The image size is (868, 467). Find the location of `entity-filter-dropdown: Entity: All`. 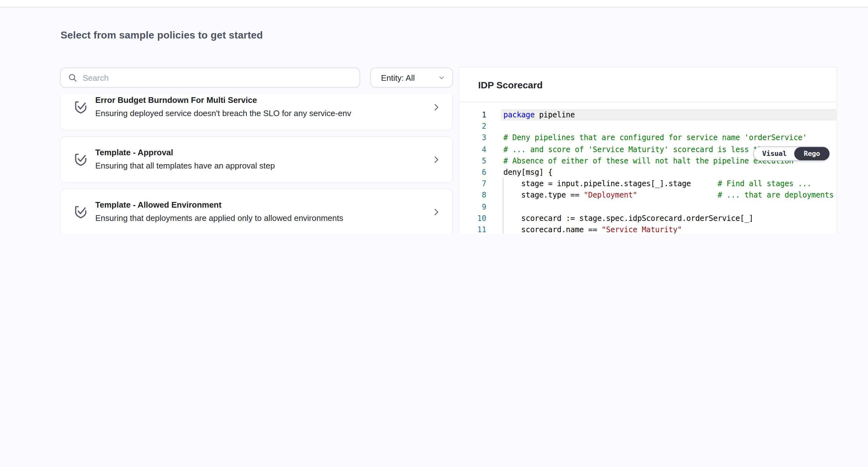

entity-filter-dropdown: Entity: All is located at coordinates (412, 78).